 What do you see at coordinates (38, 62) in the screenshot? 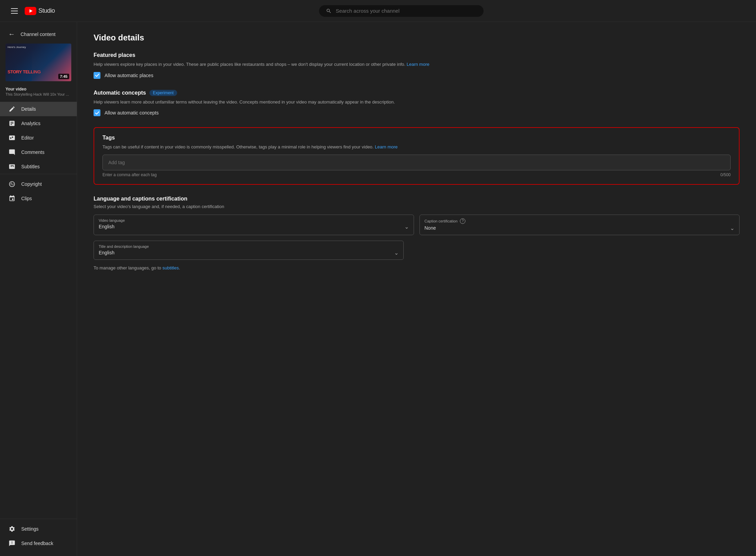
I see `video-thumbnail: Here's Journey Story Telling 7:45` at bounding box center [38, 62].